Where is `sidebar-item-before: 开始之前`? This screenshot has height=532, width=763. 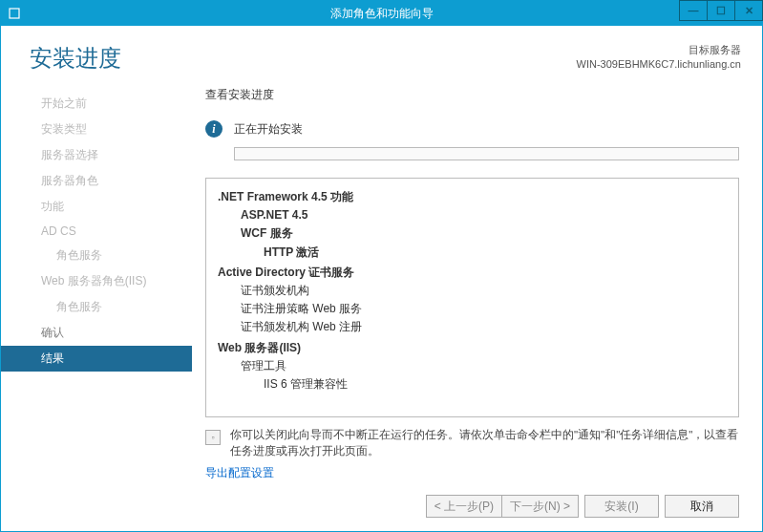
sidebar-item-before: 开始之前 is located at coordinates (96, 103).